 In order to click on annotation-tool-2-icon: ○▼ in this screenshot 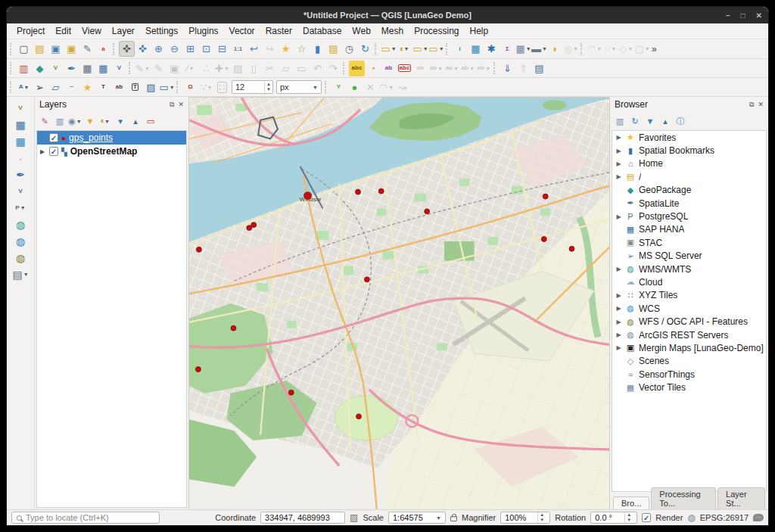, I will do `click(610, 48)`.